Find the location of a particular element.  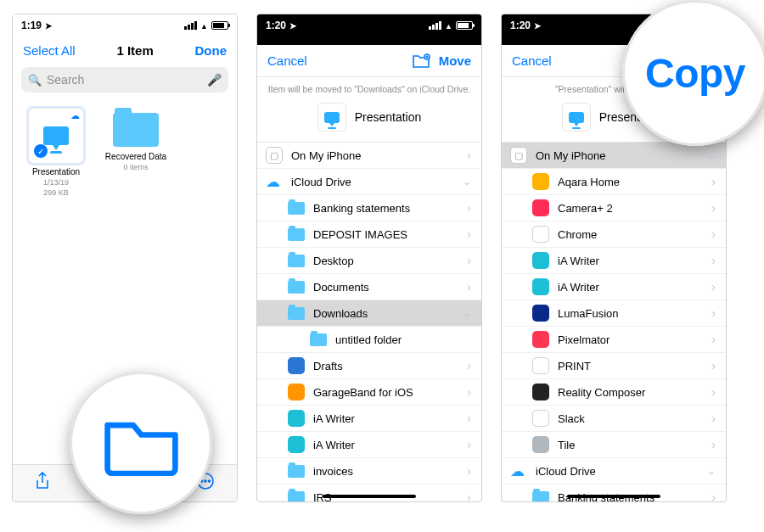

location-row: PRINT› is located at coordinates (614, 367).